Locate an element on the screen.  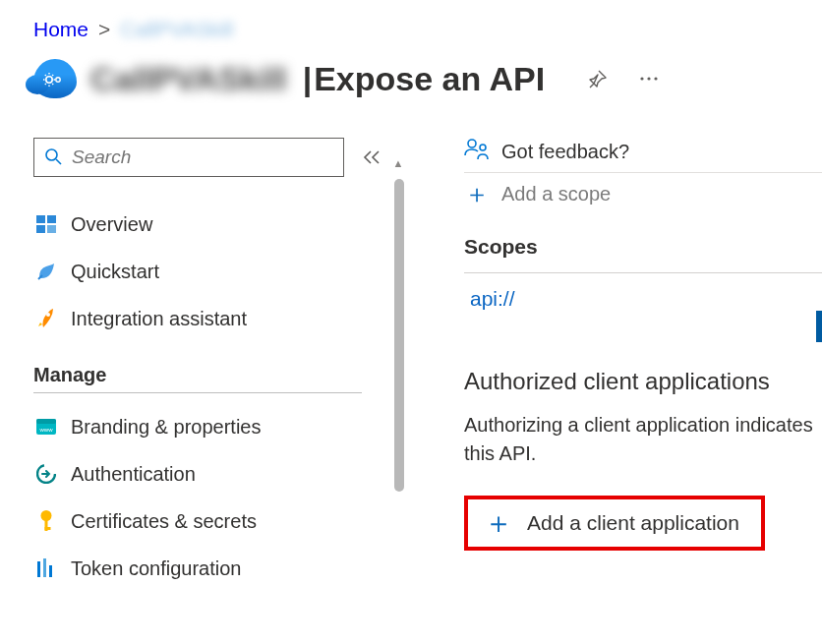
authentication-icon is located at coordinates (46, 474).